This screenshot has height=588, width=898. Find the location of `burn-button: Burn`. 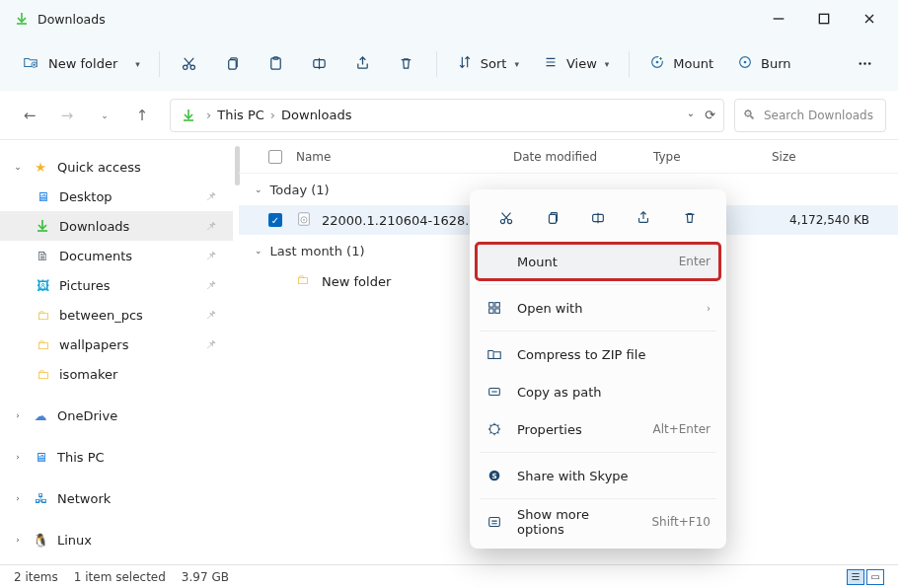

burn-button: Burn is located at coordinates (764, 64).